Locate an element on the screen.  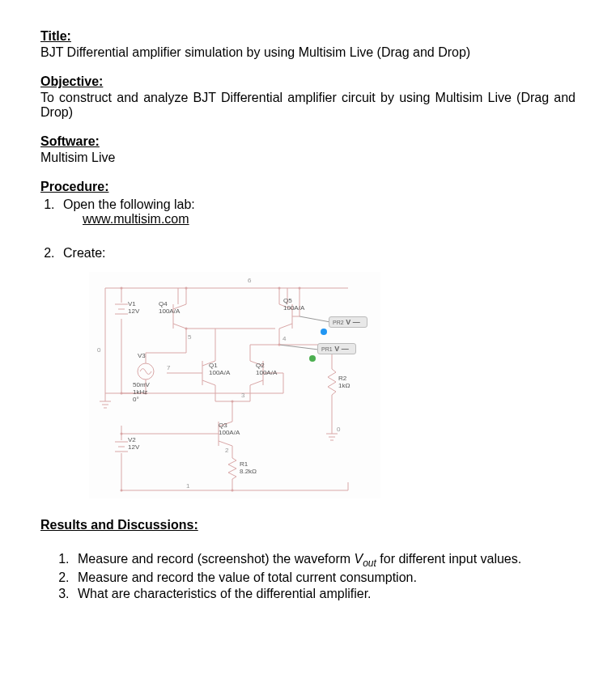
procedure-step-1-text: Open the following lab: is located at coordinates (130, 204).